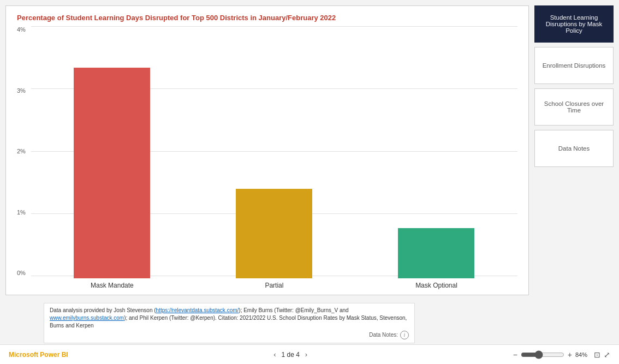 This screenshot has width=619, height=364. What do you see at coordinates (574, 148) in the screenshot?
I see `sidebar-card-data-notes: Data Notes` at bounding box center [574, 148].